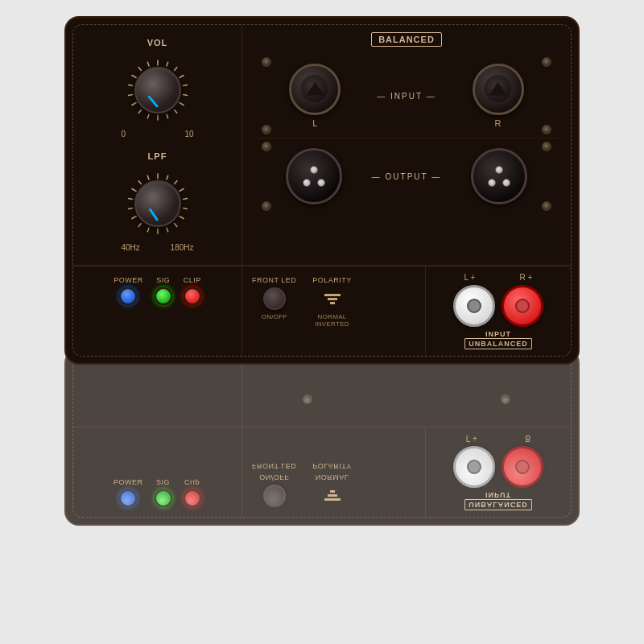  Describe the element at coordinates (506, 183) in the screenshot. I see `xlr-pin-br-r` at that location.